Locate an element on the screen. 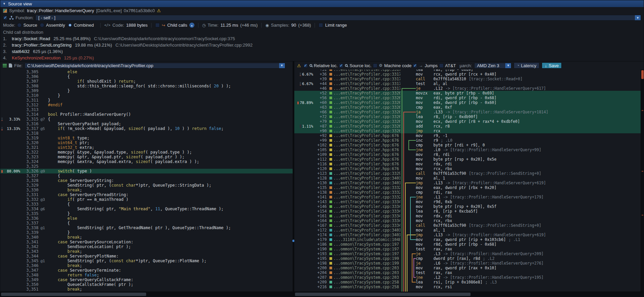  source-line: 13.33%3,317@5 if( !m_sock->Read( &payloa… is located at coordinates (146, 129).